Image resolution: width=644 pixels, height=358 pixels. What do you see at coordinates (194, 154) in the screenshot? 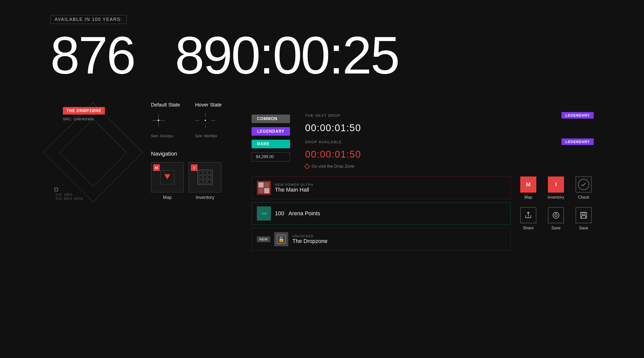
I see `nav-title: Navigation` at bounding box center [194, 154].